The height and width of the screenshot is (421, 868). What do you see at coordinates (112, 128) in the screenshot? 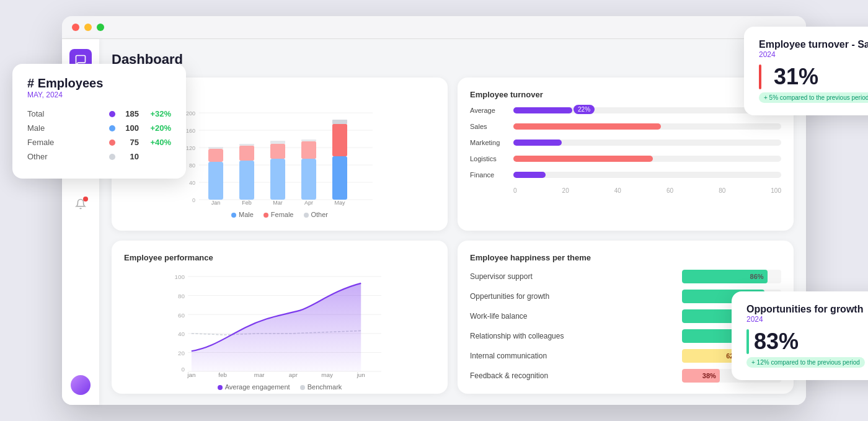
I see `emp-dot-male` at bounding box center [112, 128].